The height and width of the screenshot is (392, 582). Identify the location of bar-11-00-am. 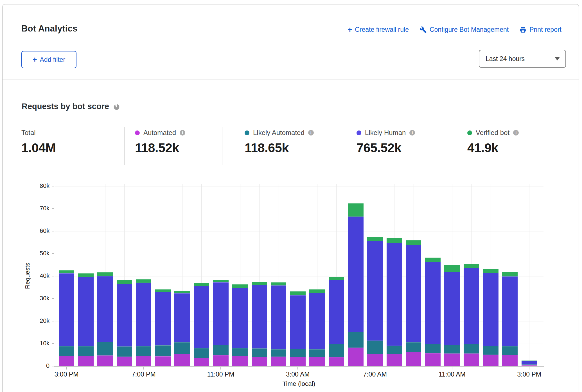
(452, 316).